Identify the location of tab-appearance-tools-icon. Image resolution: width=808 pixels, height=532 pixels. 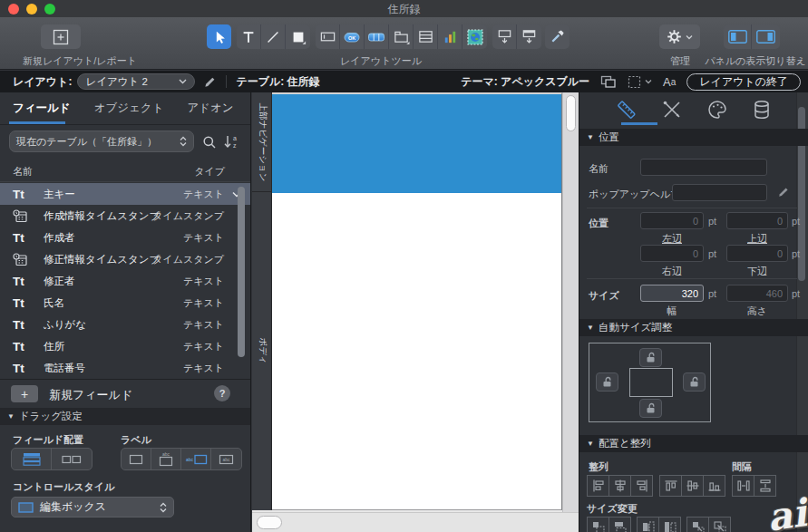
(672, 110).